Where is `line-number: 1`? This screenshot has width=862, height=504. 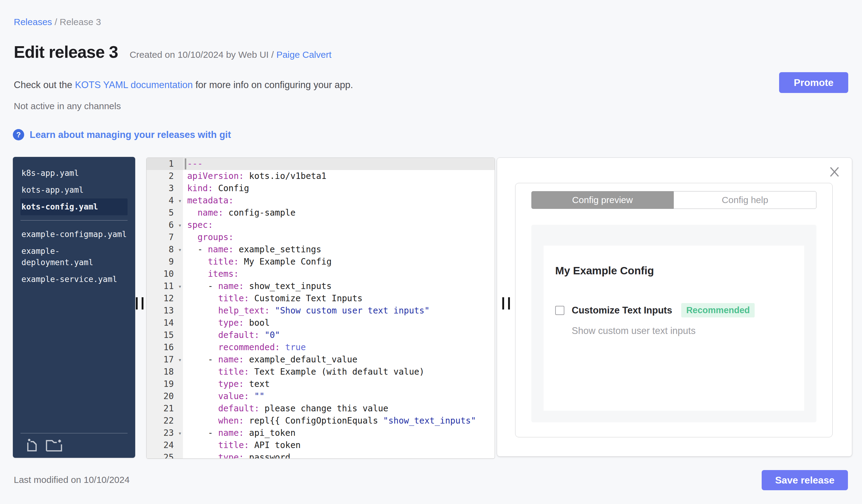
line-number: 1 is located at coordinates (165, 164).